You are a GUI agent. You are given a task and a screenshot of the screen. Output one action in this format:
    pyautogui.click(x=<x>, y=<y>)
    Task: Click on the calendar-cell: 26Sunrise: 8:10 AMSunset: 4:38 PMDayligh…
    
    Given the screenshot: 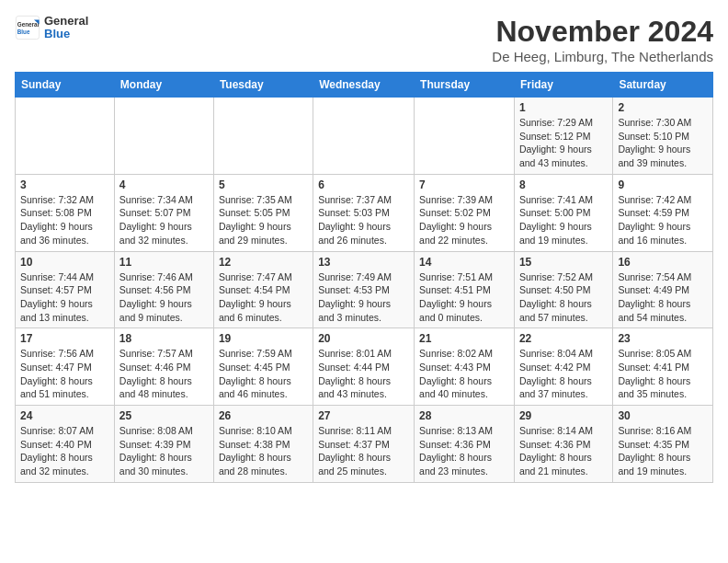 What is the action you would take?
    pyautogui.click(x=263, y=444)
    